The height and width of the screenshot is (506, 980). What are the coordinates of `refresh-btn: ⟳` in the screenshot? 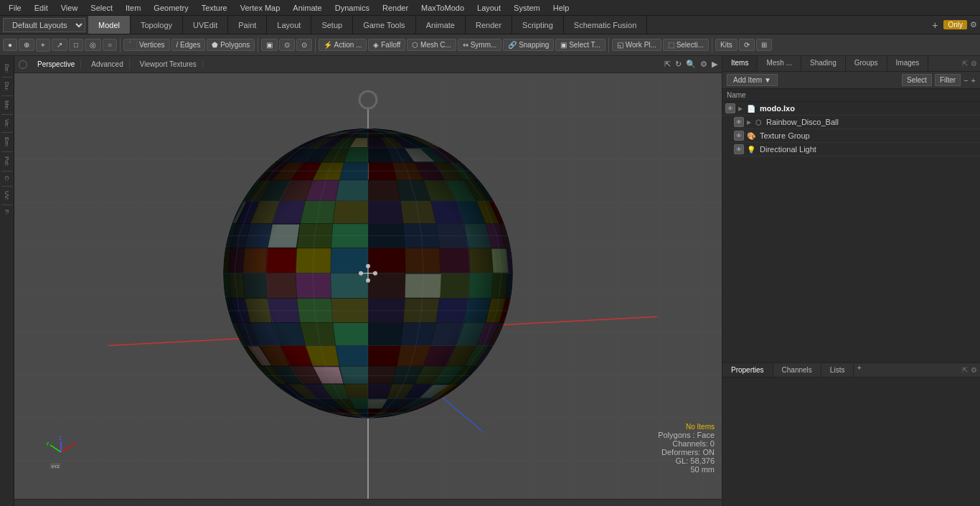 It's located at (747, 44).